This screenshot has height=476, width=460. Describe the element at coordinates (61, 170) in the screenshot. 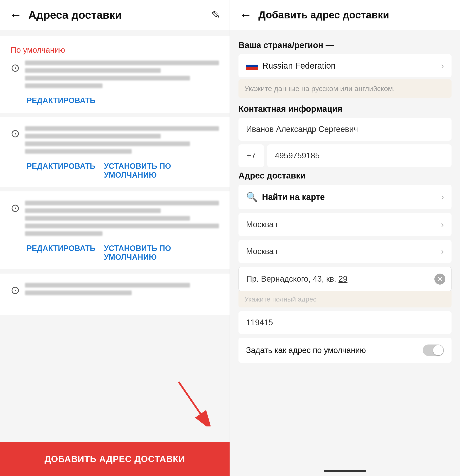

I see `edit-button-2: РЕДАКТИРОВАТЬ` at that location.